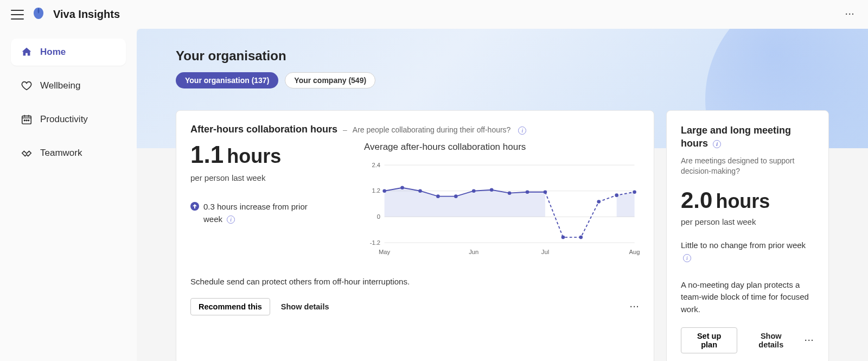 The width and height of the screenshot is (868, 361). I want to click on svg-text: May, so click(385, 252).